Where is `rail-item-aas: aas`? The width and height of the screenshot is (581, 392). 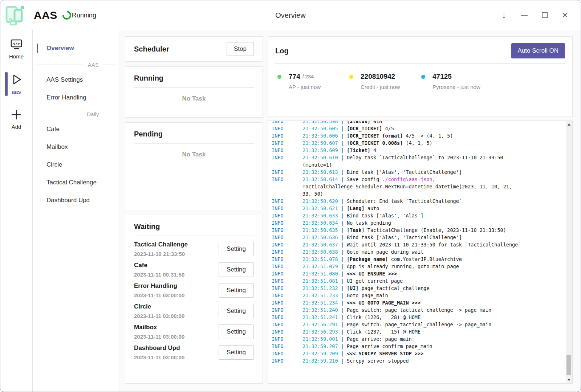
rail-item-aas: aas is located at coordinates (16, 84).